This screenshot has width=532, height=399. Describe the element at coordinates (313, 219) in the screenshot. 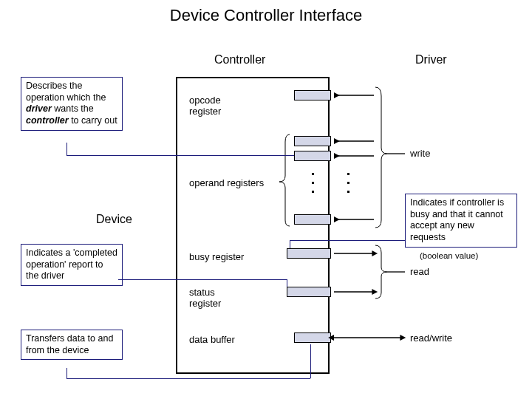

I see `reg-operand-n` at that location.